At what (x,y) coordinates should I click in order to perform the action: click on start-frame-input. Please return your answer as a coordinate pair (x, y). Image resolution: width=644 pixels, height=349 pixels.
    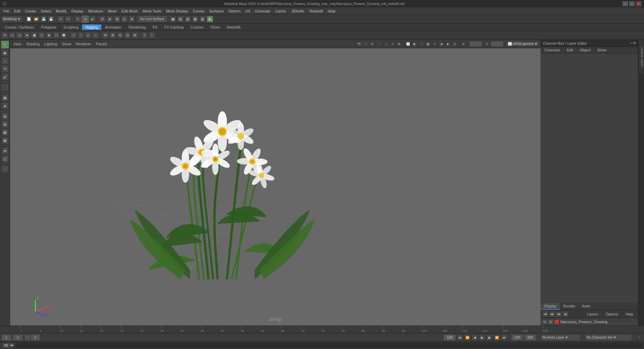
    Looking at the image, I should click on (6, 338).